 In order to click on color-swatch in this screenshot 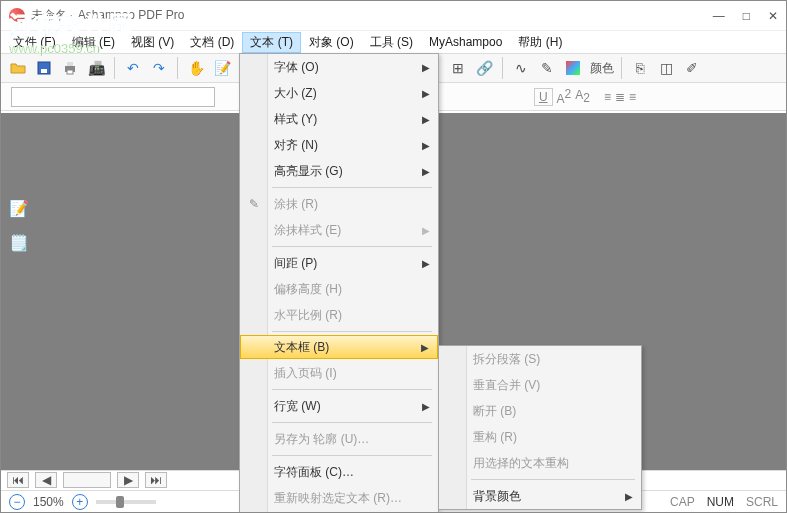, I will do `click(573, 68)`.